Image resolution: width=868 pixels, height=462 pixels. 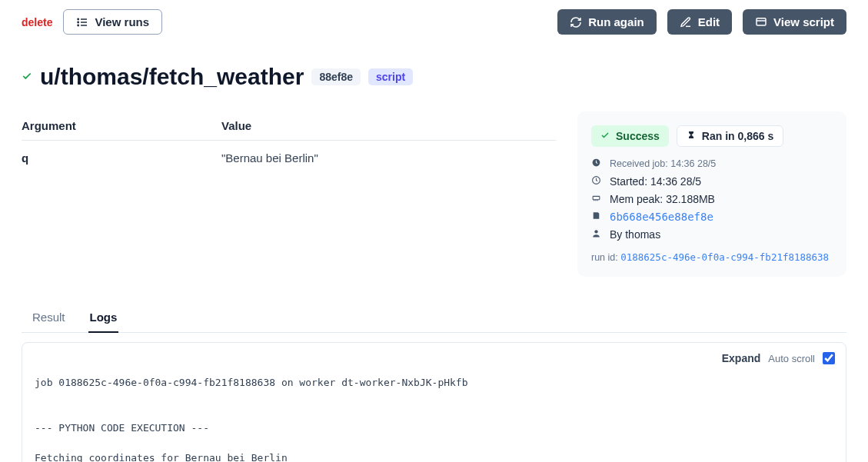 What do you see at coordinates (121, 158) in the screenshot?
I see `arg-name: q` at bounding box center [121, 158].